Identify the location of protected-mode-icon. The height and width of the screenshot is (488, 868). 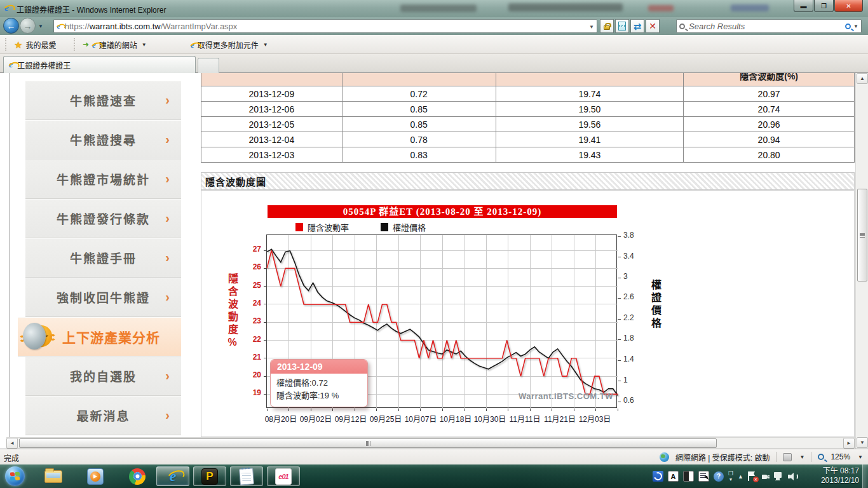
(787, 458).